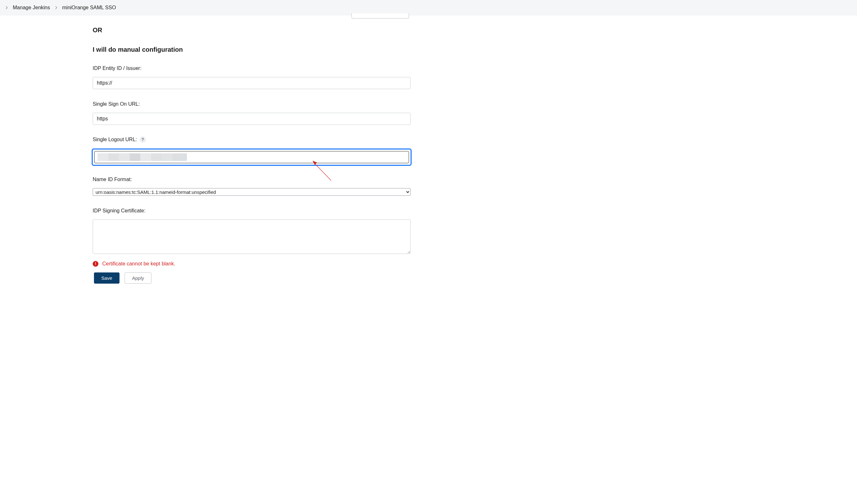  What do you see at coordinates (115, 139) in the screenshot?
I see `single-logout-url-label-text: Single Logout URL:` at bounding box center [115, 139].